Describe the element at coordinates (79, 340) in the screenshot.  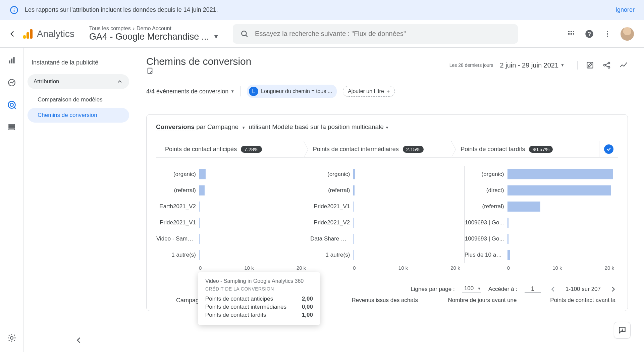
I see `sidebar-collapse-button` at that location.